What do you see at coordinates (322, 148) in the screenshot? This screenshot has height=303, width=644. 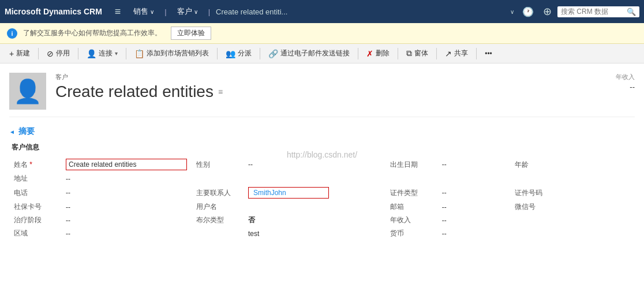 I see `form-section-label: 客户信息` at bounding box center [322, 148].